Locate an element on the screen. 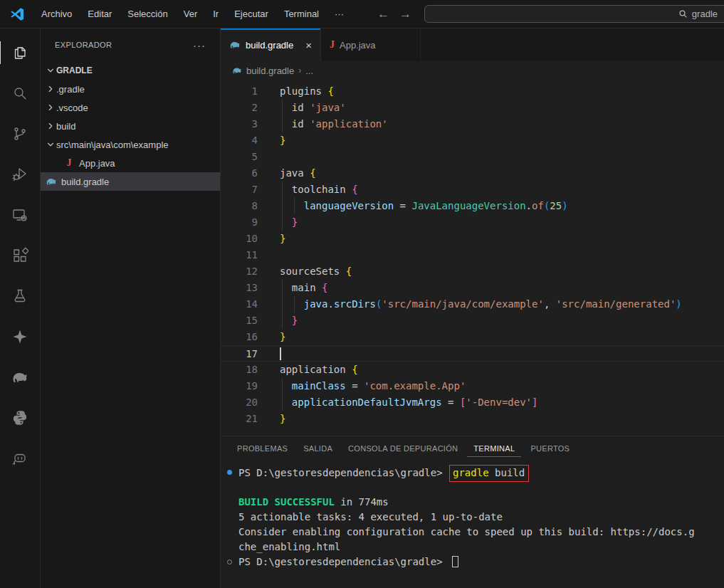 The image size is (724, 588). tree-item-app-java: JApp.java is located at coordinates (130, 163).